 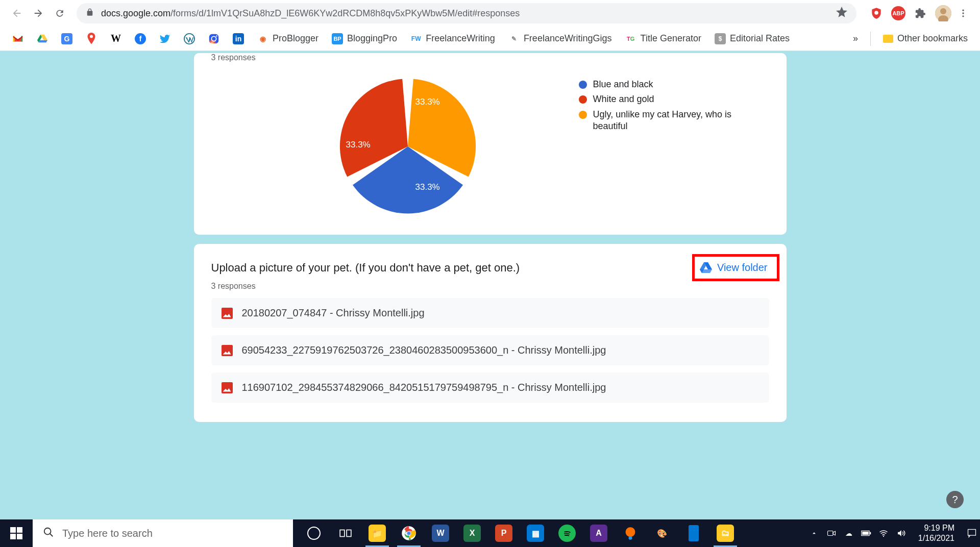 I want to click on bookmark-drive, so click(x=42, y=39).